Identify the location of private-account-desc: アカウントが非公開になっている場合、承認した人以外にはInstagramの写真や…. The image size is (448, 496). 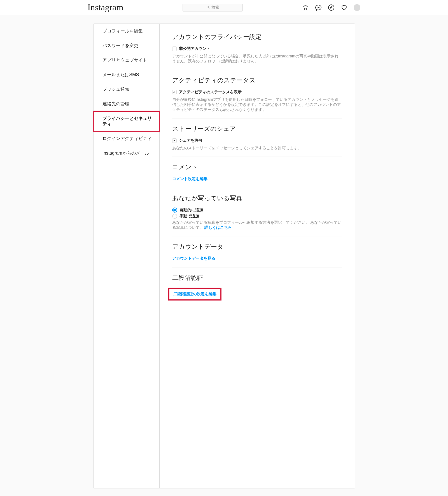
(257, 59).